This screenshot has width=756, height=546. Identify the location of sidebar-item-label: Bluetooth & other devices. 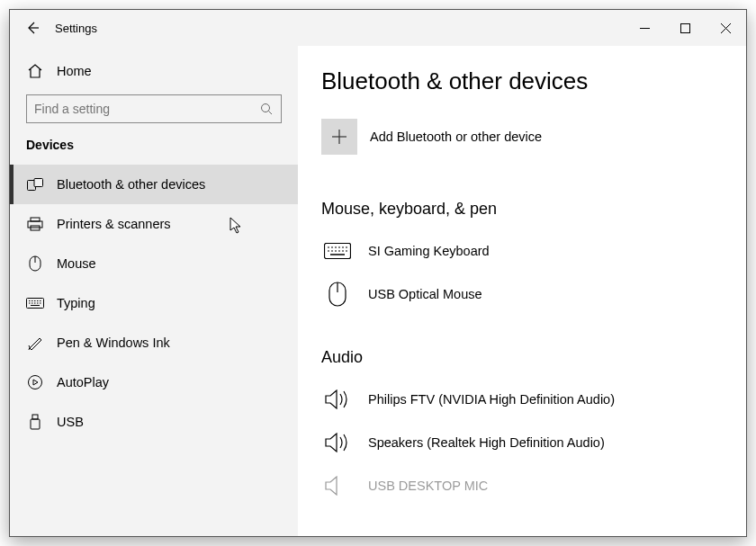
(131, 184).